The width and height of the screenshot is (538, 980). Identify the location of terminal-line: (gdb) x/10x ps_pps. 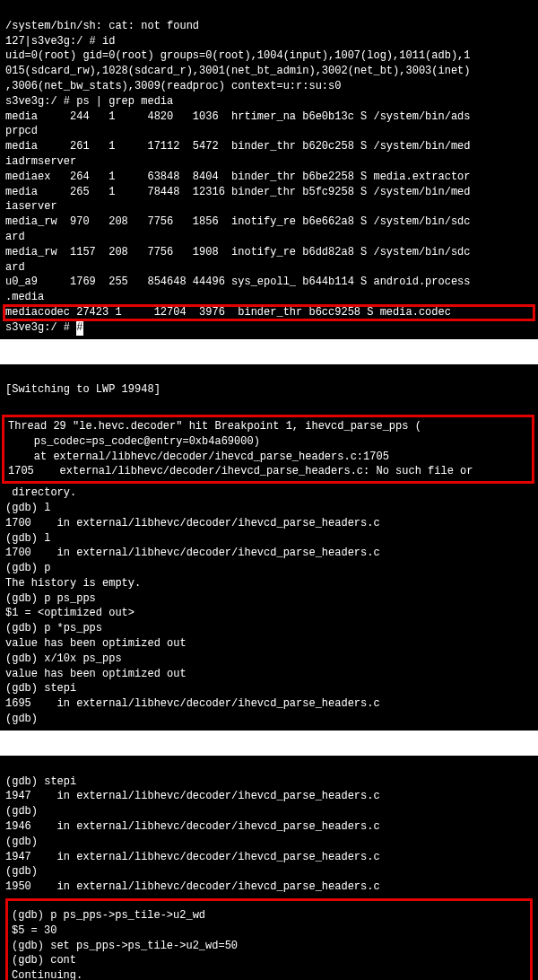
(64, 659).